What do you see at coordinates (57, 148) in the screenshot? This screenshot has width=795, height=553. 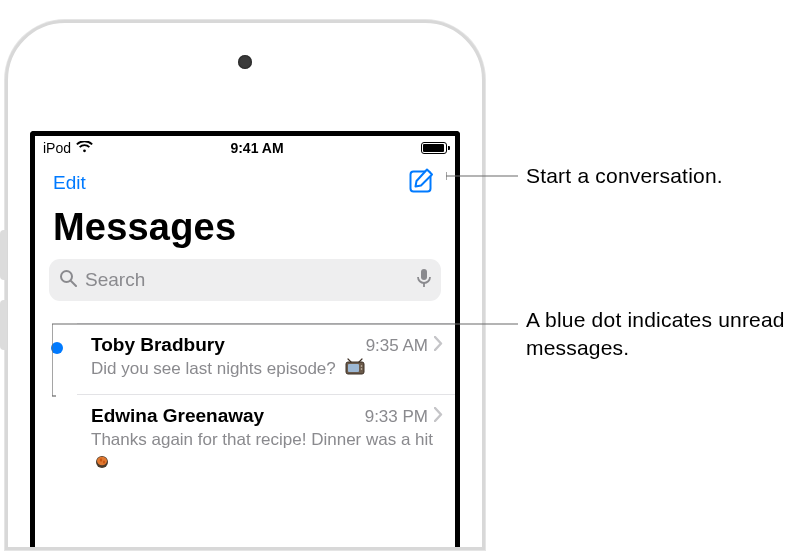 I see `carrier-label: iPod` at bounding box center [57, 148].